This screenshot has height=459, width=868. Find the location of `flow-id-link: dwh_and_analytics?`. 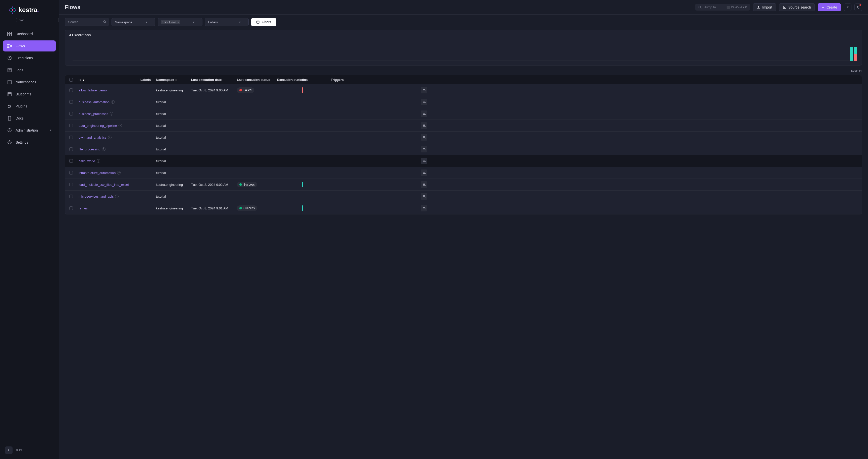

flow-id-link: dwh_and_analytics? is located at coordinates (108, 137).